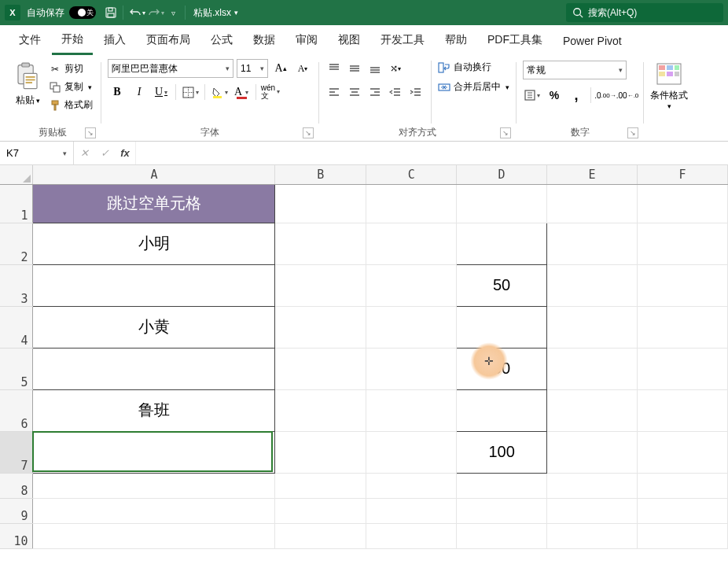 The width and height of the screenshot is (728, 579). Describe the element at coordinates (412, 175) in the screenshot. I see `col-header: C` at that location.